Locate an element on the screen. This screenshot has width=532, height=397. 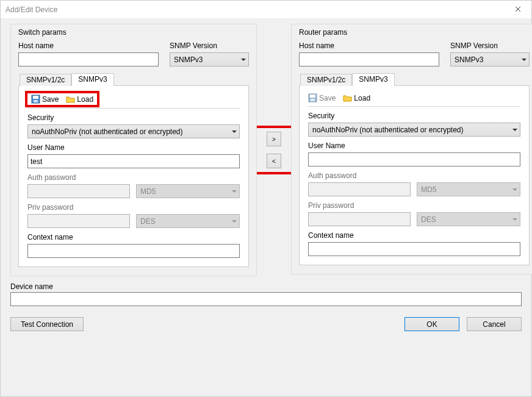
switch-privpw-input is located at coordinates (79, 221).